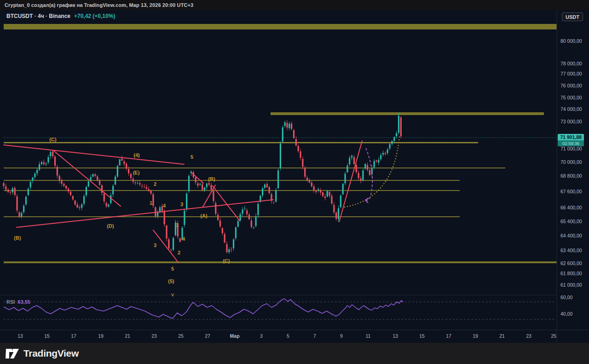  I want to click on time-axis-tick: 19, so click(475, 336).